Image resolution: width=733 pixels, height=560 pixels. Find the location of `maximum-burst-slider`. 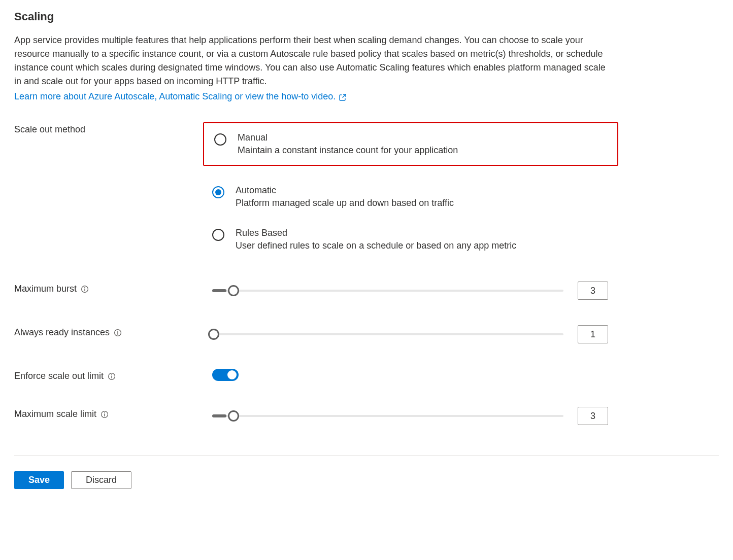

maximum-burst-slider is located at coordinates (388, 291).